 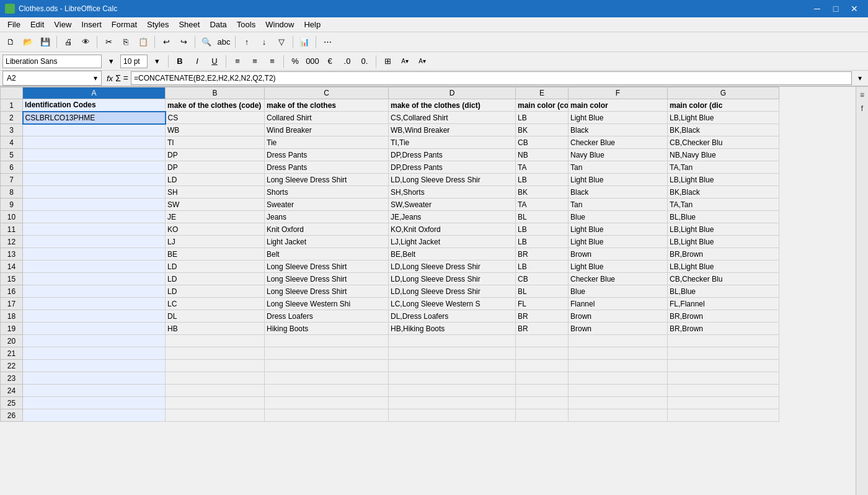 What do you see at coordinates (453, 254) in the screenshot?
I see `cell: BE,Belt` at bounding box center [453, 254].